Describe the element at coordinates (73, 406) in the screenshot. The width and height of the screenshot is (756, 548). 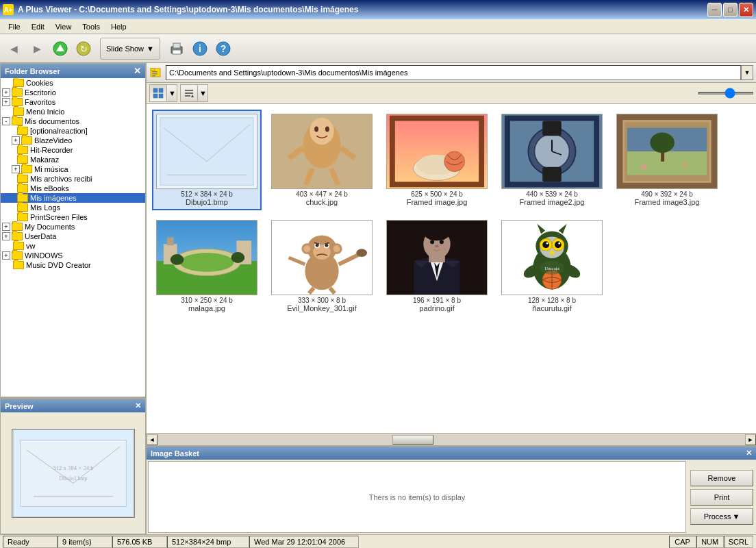
I see `preview-header: Preview ✕` at that location.